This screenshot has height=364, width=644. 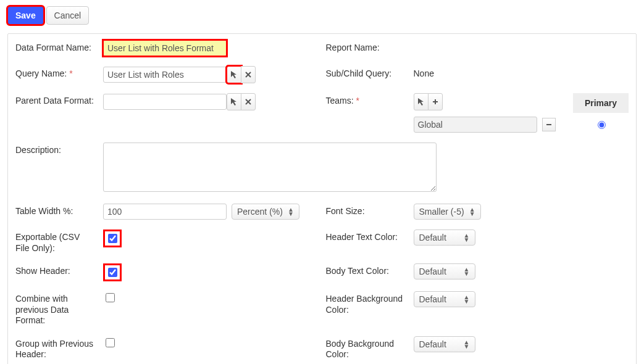 I want to click on cancel-button: Cancel, so click(x=68, y=15).